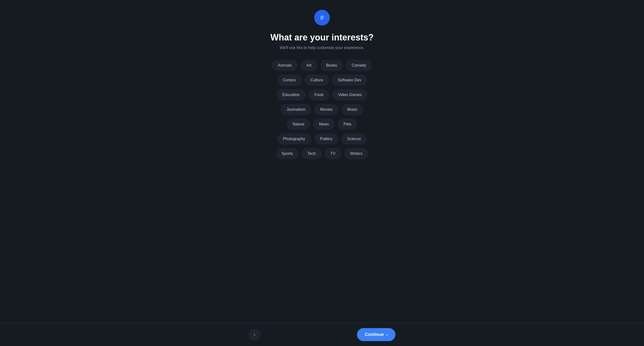 This screenshot has width=644, height=346. Describe the element at coordinates (322, 80) in the screenshot. I see `interests-row-1: ComicsCultureSoftware Dev` at that location.